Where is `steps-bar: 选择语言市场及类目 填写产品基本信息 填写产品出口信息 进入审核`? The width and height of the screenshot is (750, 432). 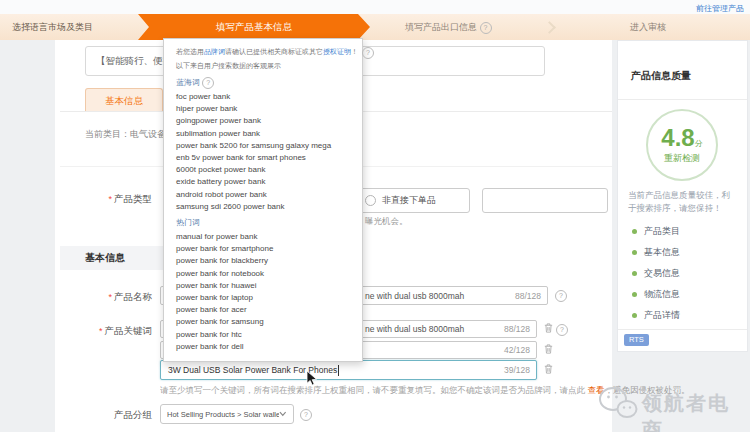 steps-bar: 选择语言市场及类目 填写产品基本信息 填写产品出口信息 进入审核 is located at coordinates (375, 27).